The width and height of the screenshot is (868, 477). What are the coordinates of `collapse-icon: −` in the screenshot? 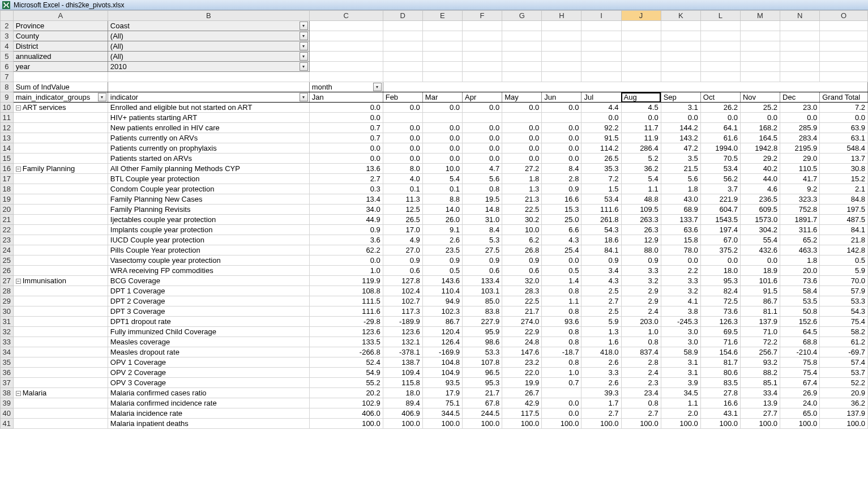 It's located at (18, 393).